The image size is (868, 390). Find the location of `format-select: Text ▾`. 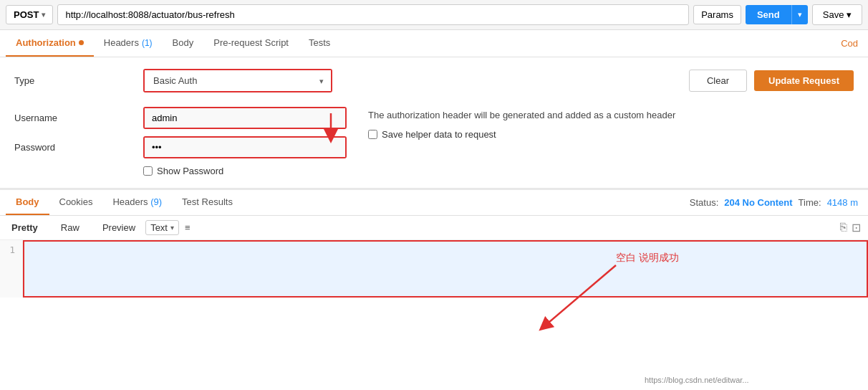

format-select: Text ▾ is located at coordinates (162, 228).